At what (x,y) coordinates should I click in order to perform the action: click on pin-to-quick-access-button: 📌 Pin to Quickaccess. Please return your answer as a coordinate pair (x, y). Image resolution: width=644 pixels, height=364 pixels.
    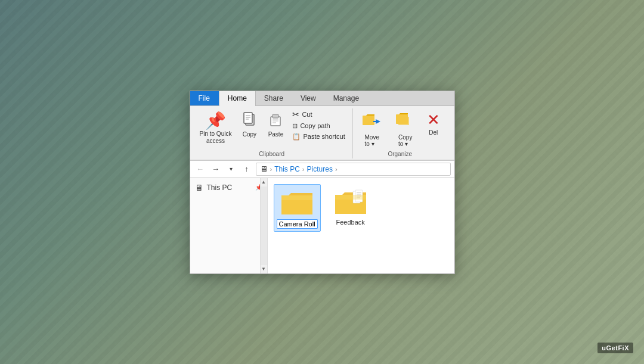
    Looking at the image, I should click on (216, 127).